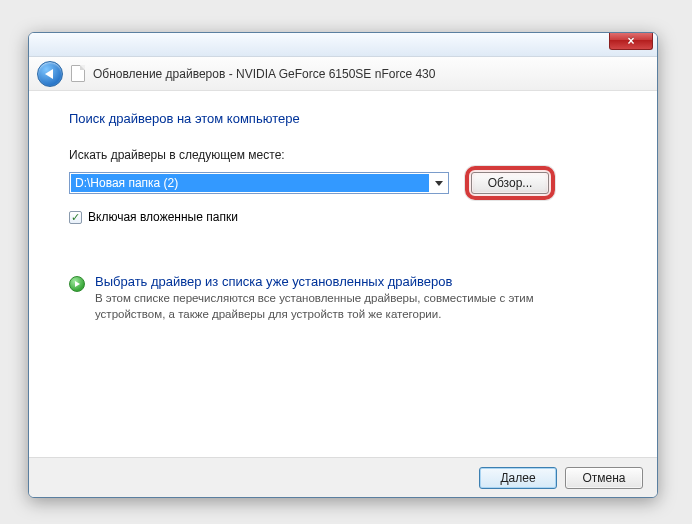 The image size is (692, 524). I want to click on option-text: Выбрать драйвер из списка уже установлен…, so click(346, 298).